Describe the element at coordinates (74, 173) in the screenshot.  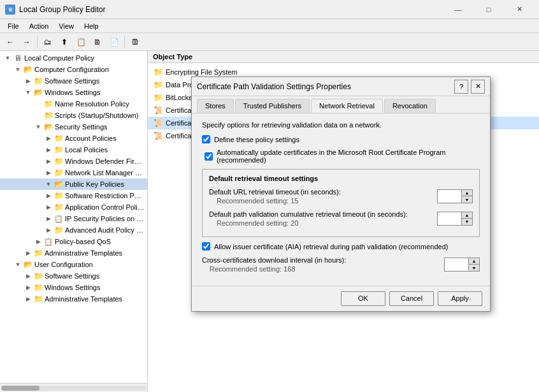
I see `tree-item-network-list: ▶ 📁 Network List Manager Policies` at that location.